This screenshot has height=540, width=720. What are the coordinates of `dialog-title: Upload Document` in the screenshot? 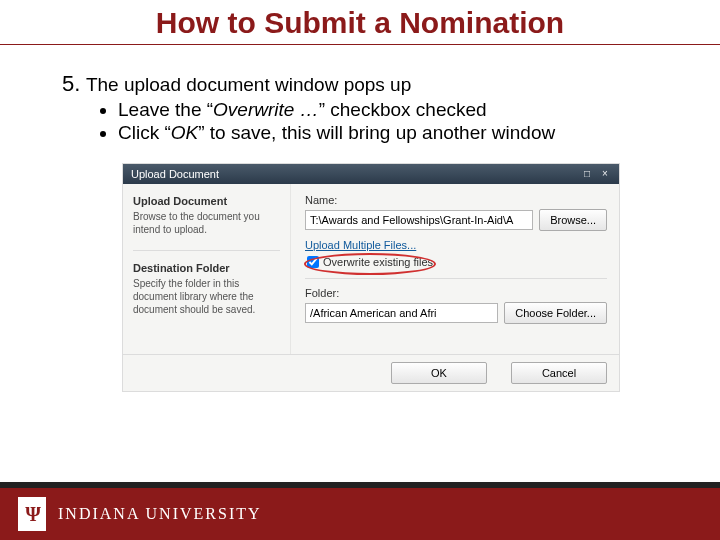 It's located at (175, 174).